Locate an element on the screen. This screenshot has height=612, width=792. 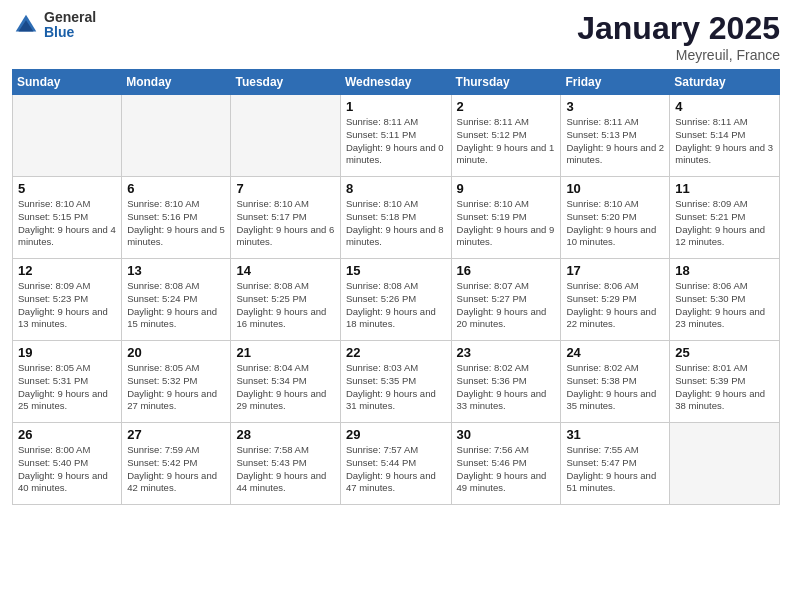
daylight: Daylight: 9 hours and 38 minutes. is located at coordinates (720, 400).